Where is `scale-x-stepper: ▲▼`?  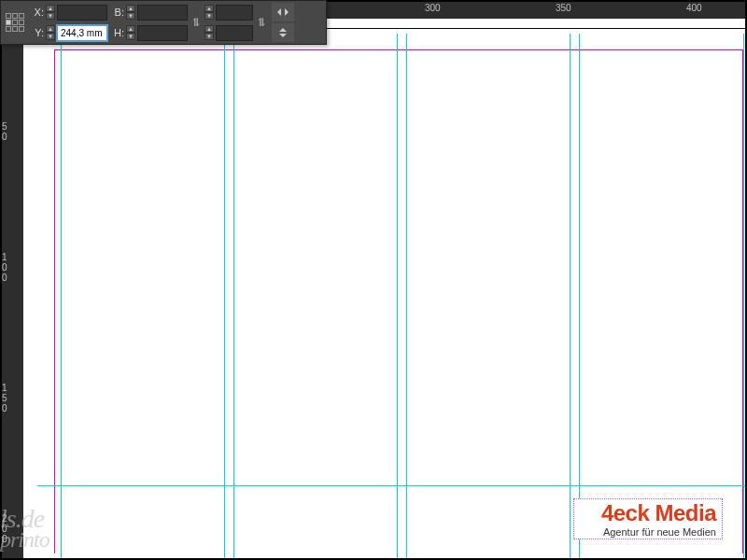
scale-x-stepper: ▲▼ is located at coordinates (209, 12).